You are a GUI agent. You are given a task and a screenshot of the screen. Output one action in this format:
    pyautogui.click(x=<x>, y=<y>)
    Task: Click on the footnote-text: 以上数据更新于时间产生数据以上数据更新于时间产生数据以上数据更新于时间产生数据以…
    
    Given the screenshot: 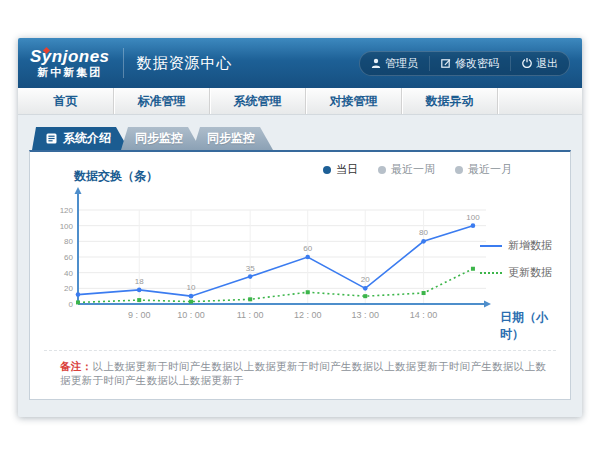 What is the action you would take?
    pyautogui.click(x=303, y=373)
    